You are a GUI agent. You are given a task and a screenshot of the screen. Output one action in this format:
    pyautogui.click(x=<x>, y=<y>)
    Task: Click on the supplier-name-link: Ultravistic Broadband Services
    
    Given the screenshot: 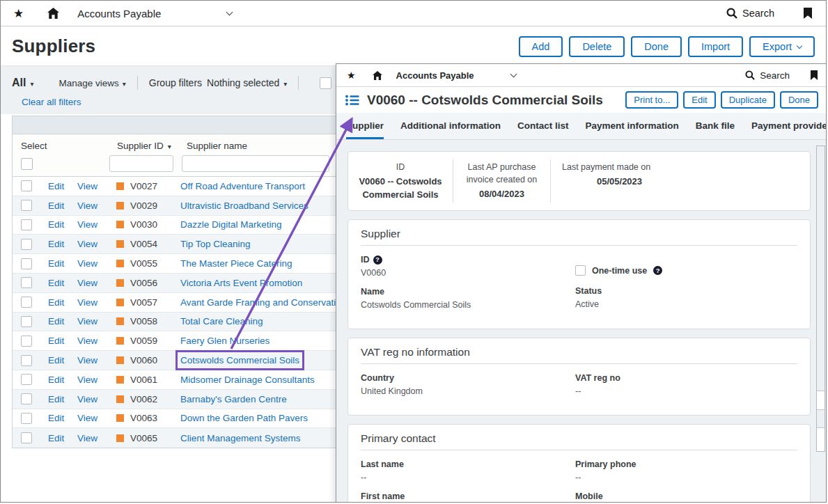 What is the action you would take?
    pyautogui.click(x=244, y=206)
    